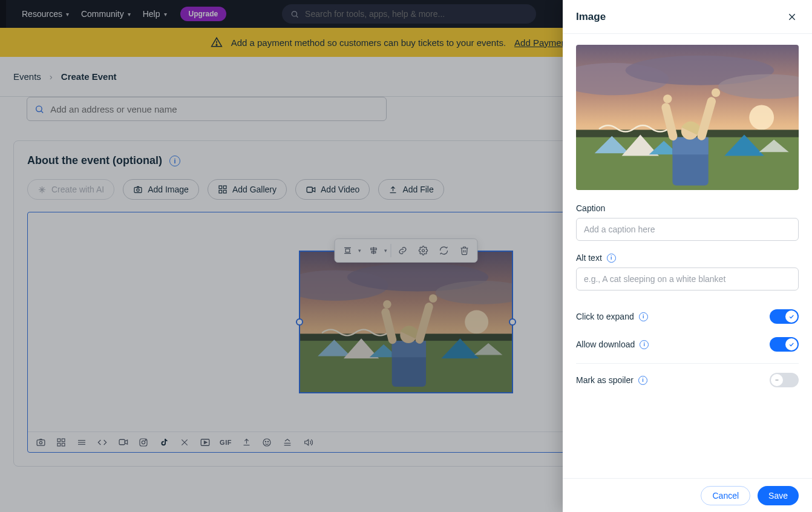 This screenshot has width=812, height=512. I want to click on divider, so click(687, 363).